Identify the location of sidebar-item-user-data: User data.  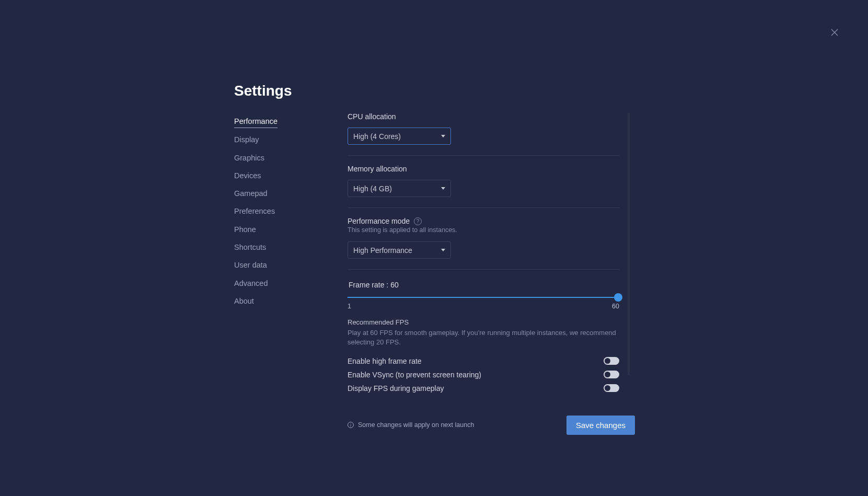
(251, 266).